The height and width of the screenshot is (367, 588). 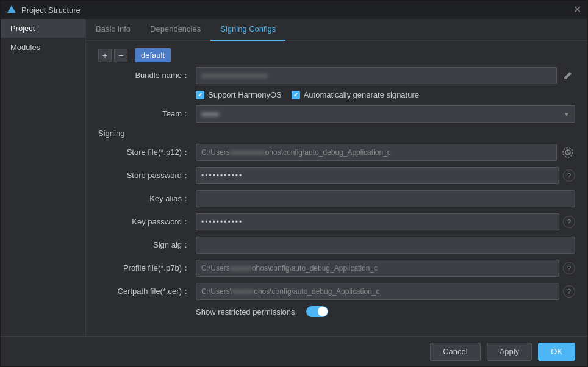 What do you see at coordinates (385, 114) in the screenshot?
I see `team-dropdown: ●●●● ▼` at bounding box center [385, 114].